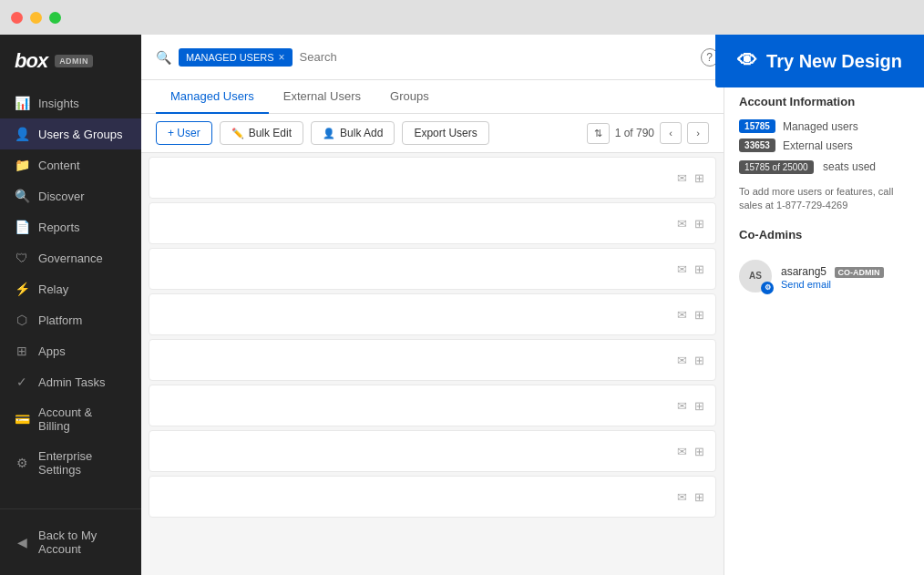  What do you see at coordinates (60, 321) in the screenshot?
I see `sidebar-label-platform: Platform` at bounding box center [60, 321].